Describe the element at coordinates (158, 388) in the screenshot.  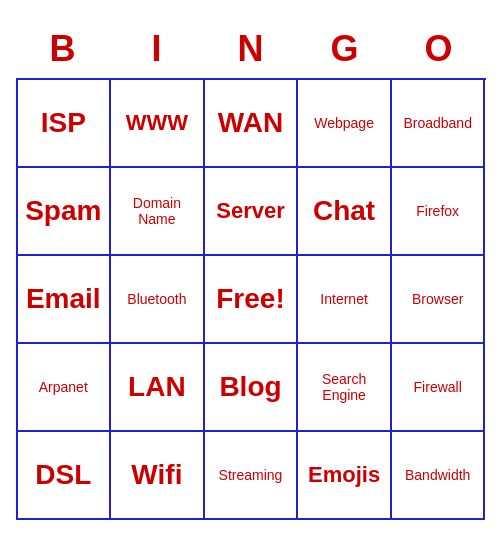
I see `bingo-cell: LAN` at that location.